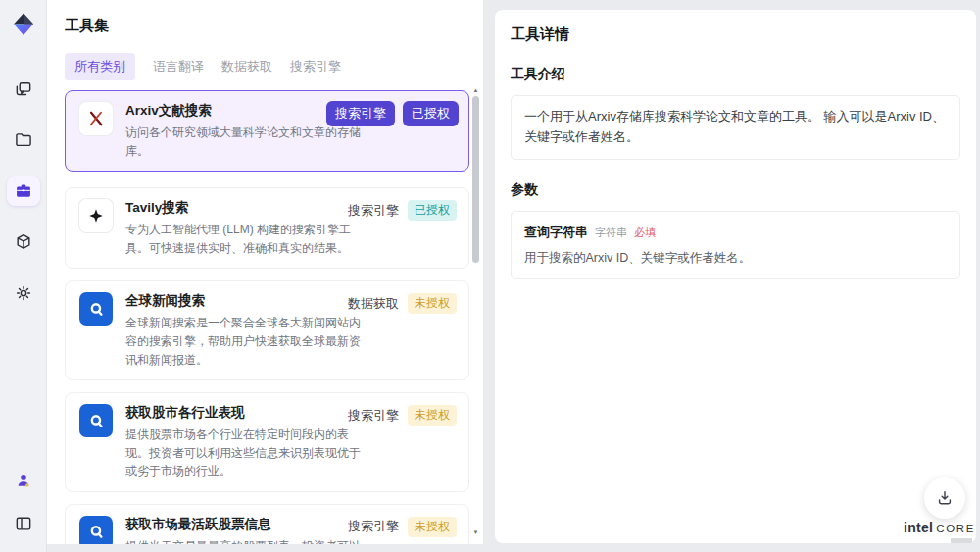 Image resolution: width=980 pixels, height=552 pixels. I want to click on intel-core-logo: intelcore, so click(938, 531).